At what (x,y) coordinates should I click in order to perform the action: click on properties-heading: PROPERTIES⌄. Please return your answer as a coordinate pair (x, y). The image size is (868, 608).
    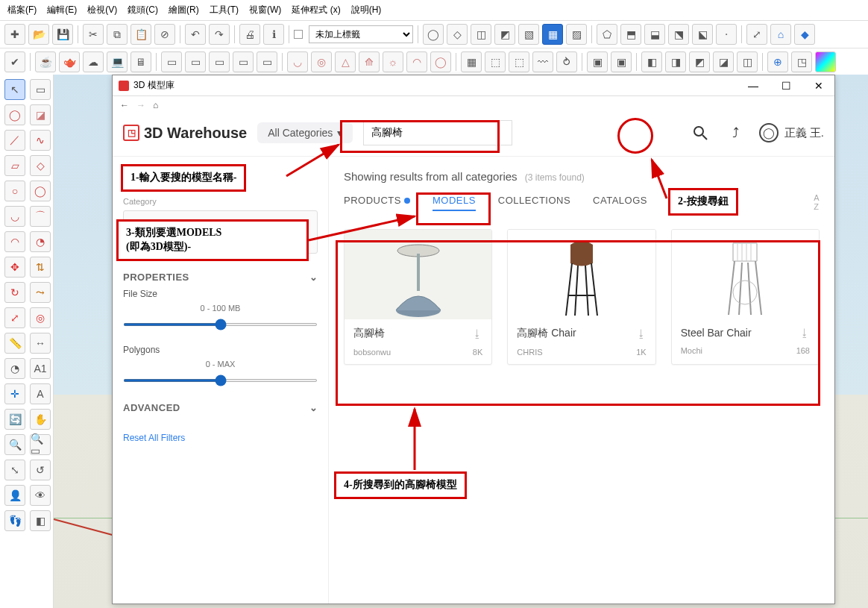
    Looking at the image, I should click on (221, 278).